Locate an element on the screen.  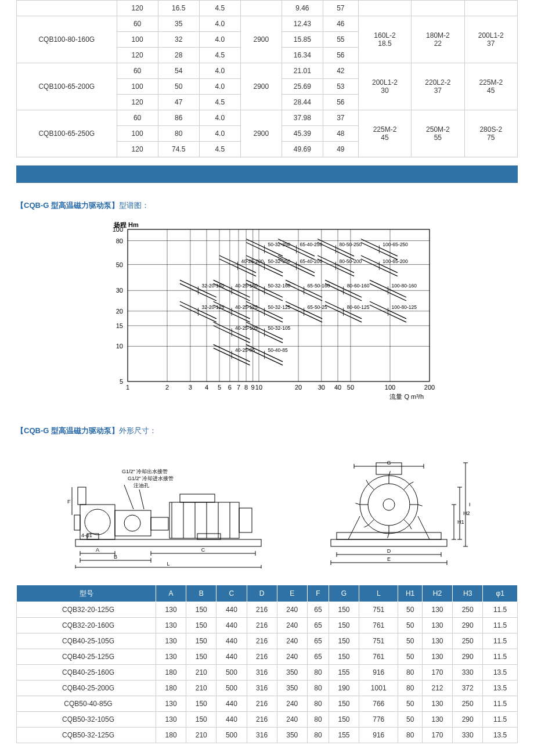
outline-drawing-side: G1/2″ 冷却出水接管G1/2″ 冷却进水接管注油孔4-φ1ABCLF is located at coordinates (168, 510).